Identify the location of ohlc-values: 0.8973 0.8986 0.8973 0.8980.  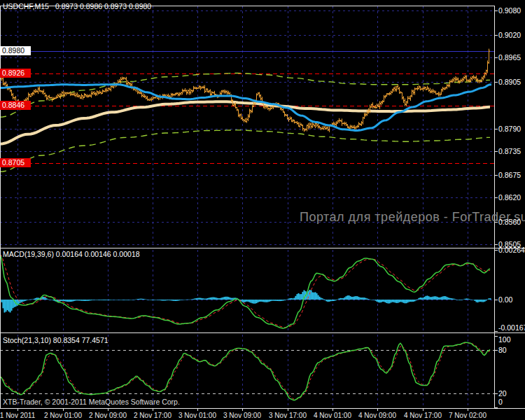
(104, 6).